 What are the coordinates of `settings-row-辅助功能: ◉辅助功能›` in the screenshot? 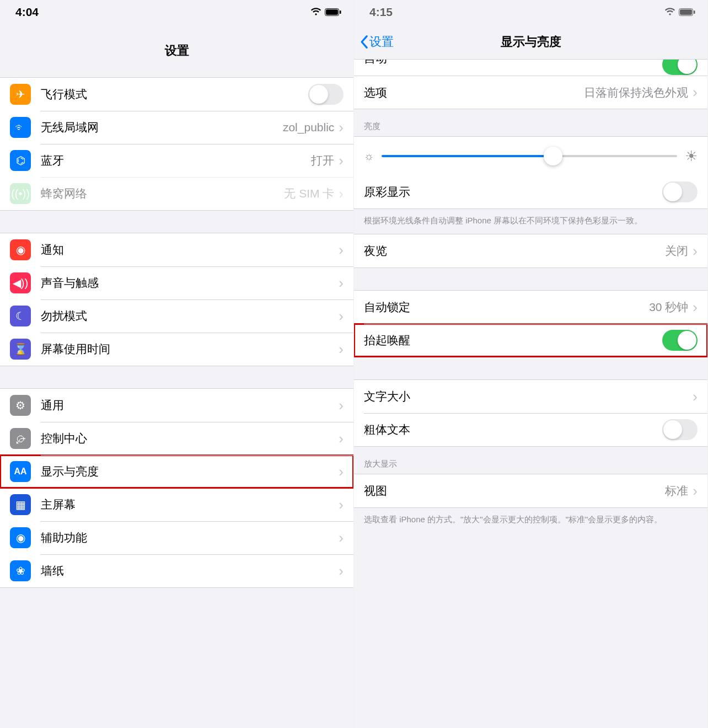 It's located at (176, 538).